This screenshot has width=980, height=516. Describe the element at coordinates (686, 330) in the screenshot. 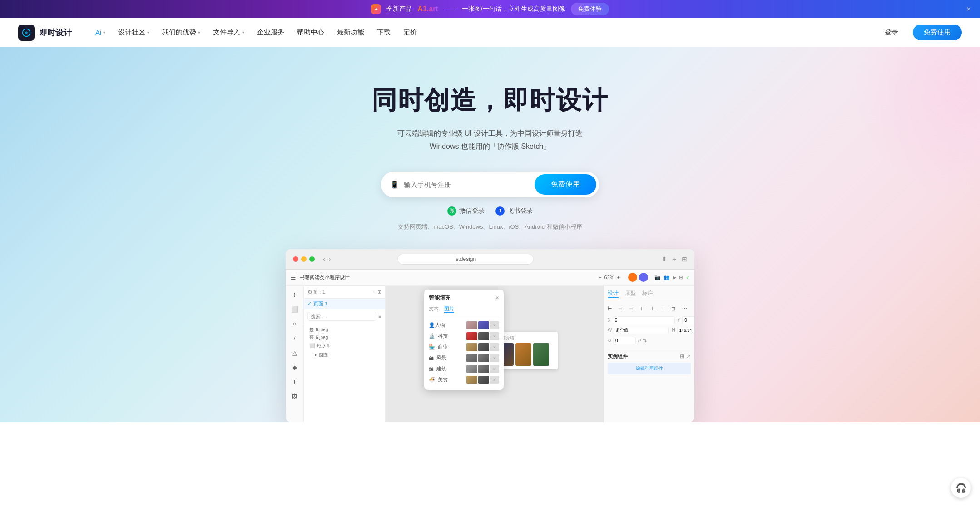

I see `h-input` at that location.